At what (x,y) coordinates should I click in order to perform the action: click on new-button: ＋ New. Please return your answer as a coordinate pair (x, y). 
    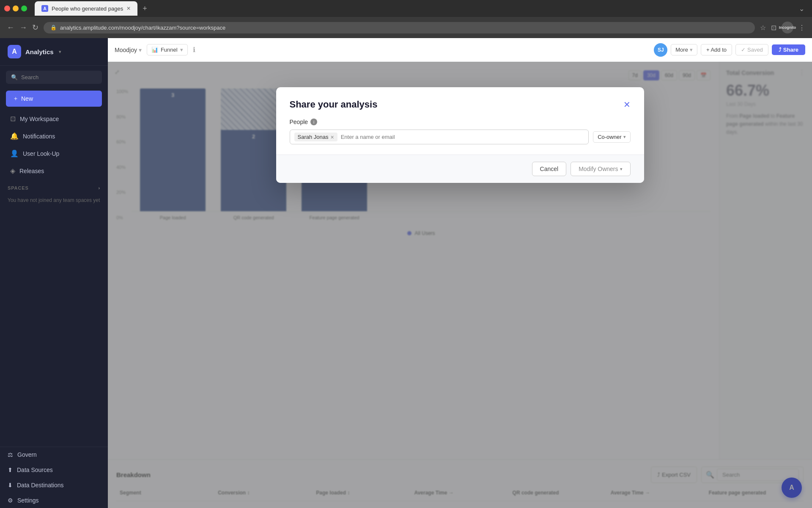
    Looking at the image, I should click on (54, 99).